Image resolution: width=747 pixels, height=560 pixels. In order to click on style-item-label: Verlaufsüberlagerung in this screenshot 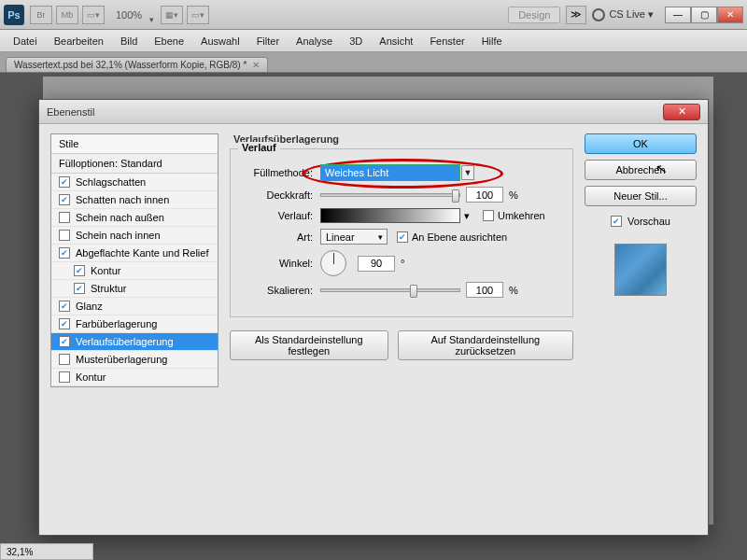, I will do `click(125, 342)`.